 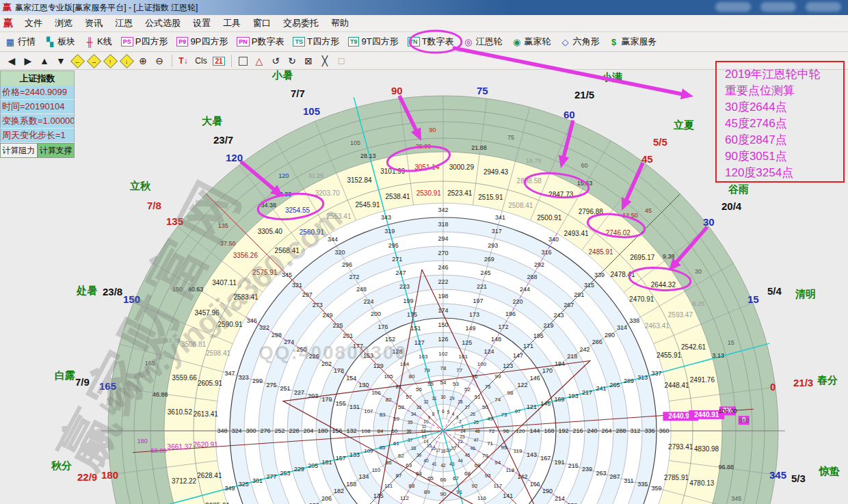 What do you see at coordinates (431, 384) in the screenshot?
I see `svg-text: 55` at bounding box center [431, 384].